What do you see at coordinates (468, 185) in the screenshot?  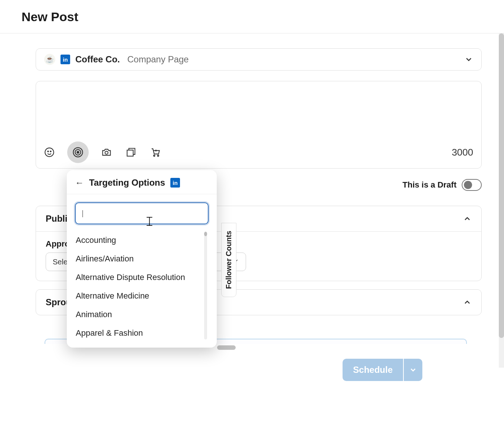 I see `toggle-knob` at bounding box center [468, 185].